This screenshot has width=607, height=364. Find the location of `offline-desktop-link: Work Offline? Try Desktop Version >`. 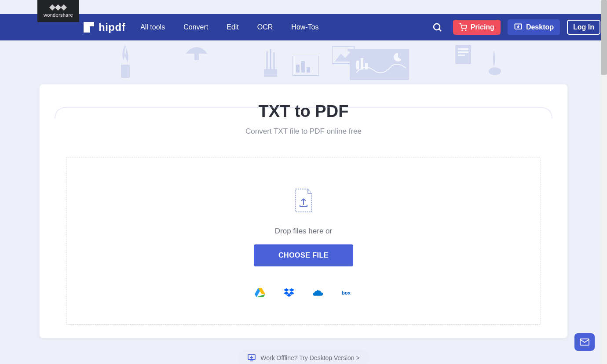

offline-desktop-link: Work Offline? Try Desktop Version > is located at coordinates (304, 357).